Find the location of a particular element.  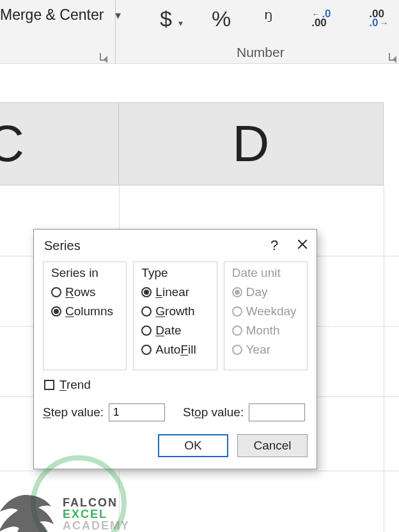

ribbon: Merge & Center ▾ $▾ % ᵑ ←.0 .00 .00 .0→ … is located at coordinates (199, 32).